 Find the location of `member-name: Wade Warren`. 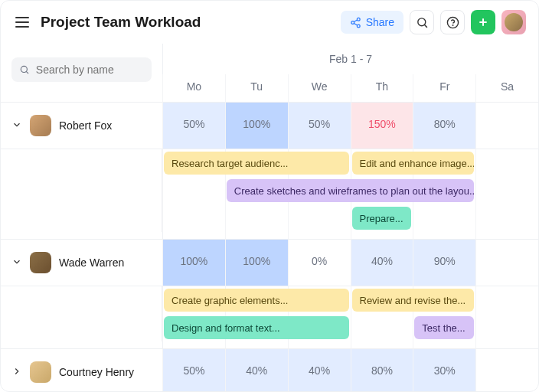

member-name: Wade Warren is located at coordinates (92, 263).